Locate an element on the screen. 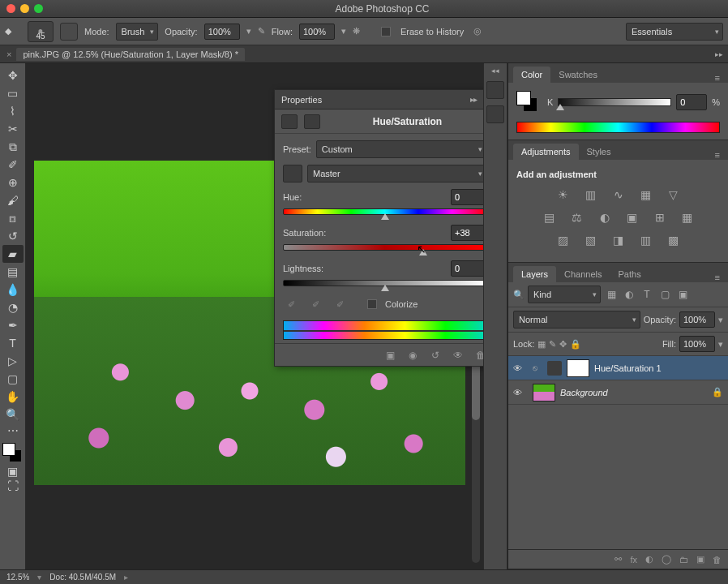 This screenshot has width=728, height=584. opacity-dropdown-icon: ▾ is located at coordinates (249, 31).